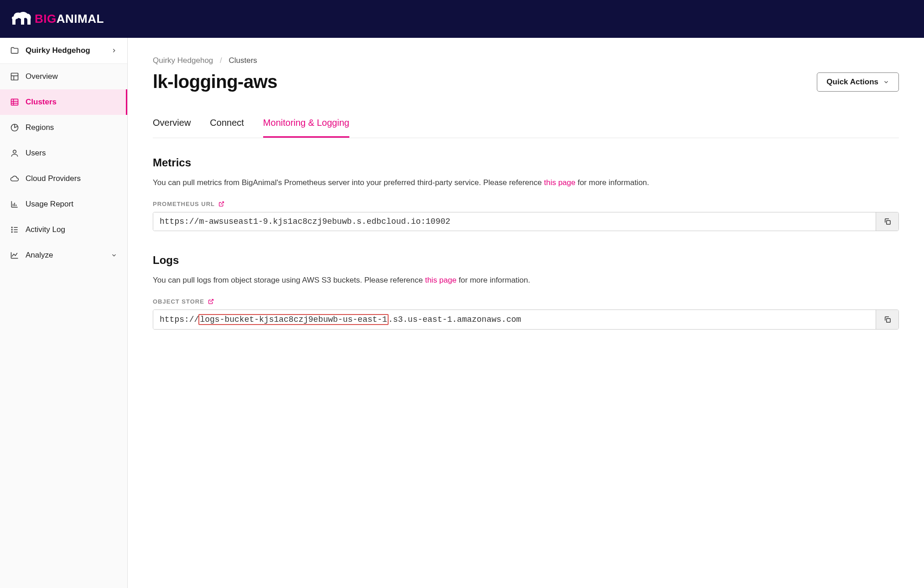 The height and width of the screenshot is (588, 924). Describe the element at coordinates (852, 82) in the screenshot. I see `quick-actions-label: Quick Actions` at that location.